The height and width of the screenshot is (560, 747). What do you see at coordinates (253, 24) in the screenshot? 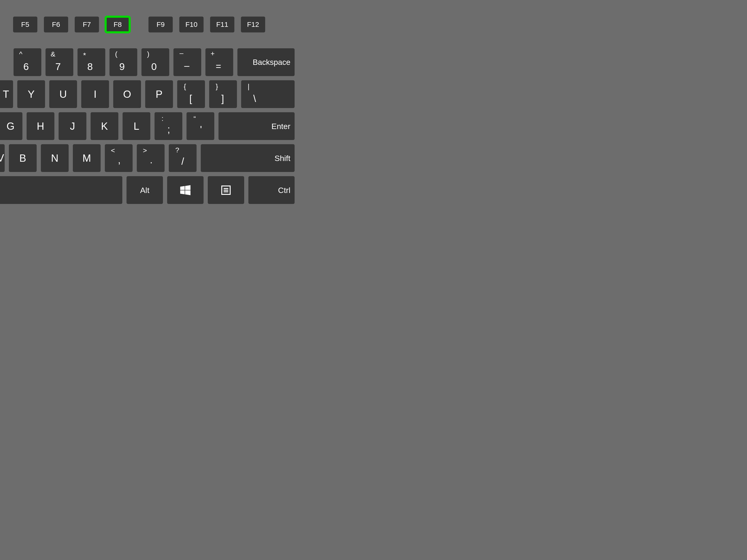
I see `key-f12: F12` at bounding box center [253, 24].